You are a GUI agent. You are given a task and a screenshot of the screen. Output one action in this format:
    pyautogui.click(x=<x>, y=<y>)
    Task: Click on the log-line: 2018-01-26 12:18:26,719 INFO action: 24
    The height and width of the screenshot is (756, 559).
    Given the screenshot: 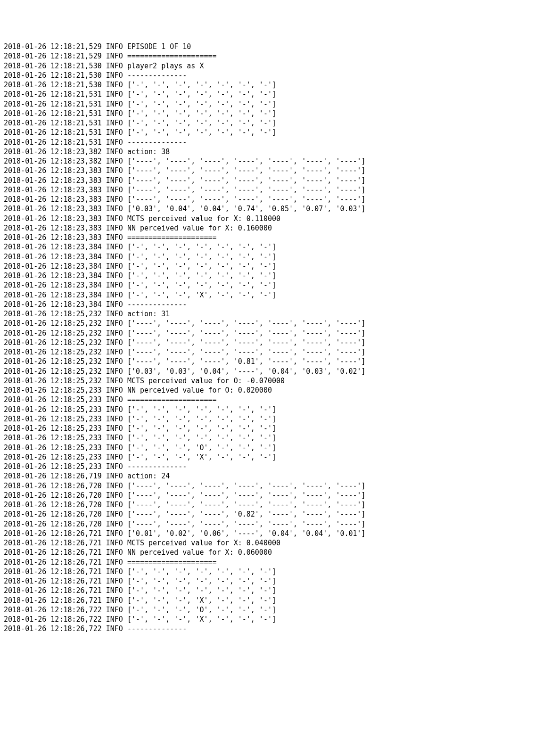 What is the action you would take?
    pyautogui.click(x=280, y=476)
    